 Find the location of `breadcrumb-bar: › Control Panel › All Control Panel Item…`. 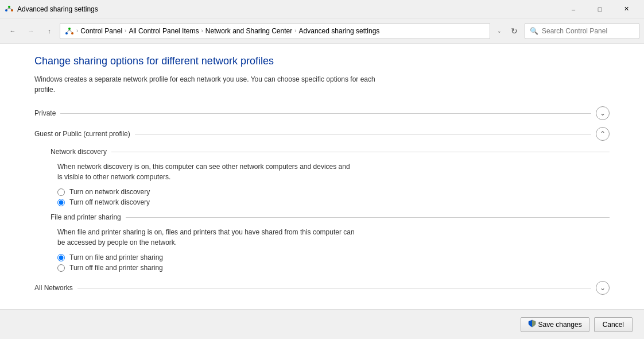

breadcrumb-bar: › Control Panel › All Control Panel Item… is located at coordinates (275, 31).